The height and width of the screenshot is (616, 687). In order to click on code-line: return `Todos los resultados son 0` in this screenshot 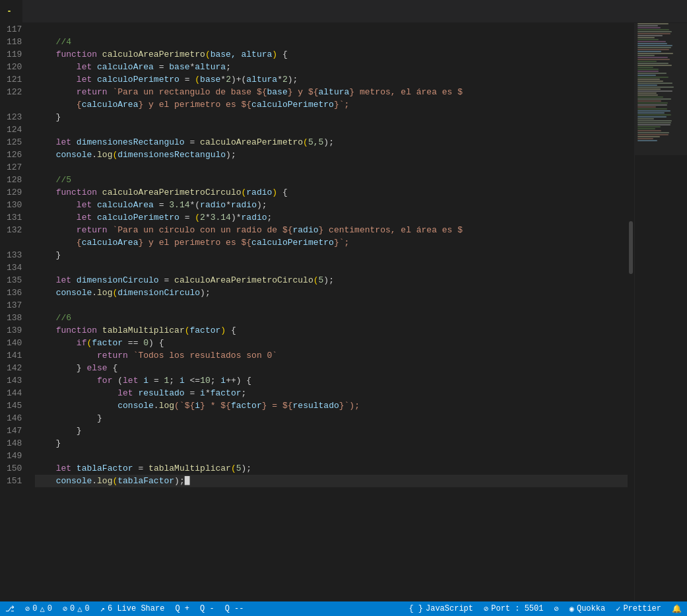, I will do `click(331, 355)`.